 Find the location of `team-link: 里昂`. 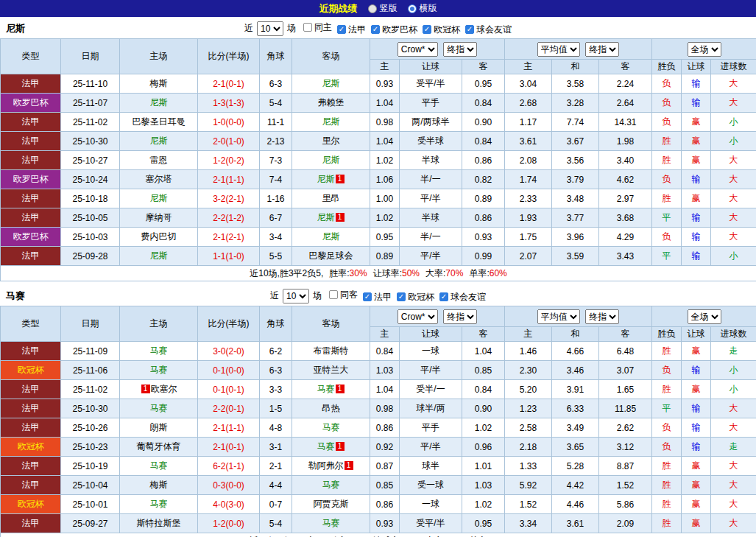

team-link: 里昂 is located at coordinates (331, 198).